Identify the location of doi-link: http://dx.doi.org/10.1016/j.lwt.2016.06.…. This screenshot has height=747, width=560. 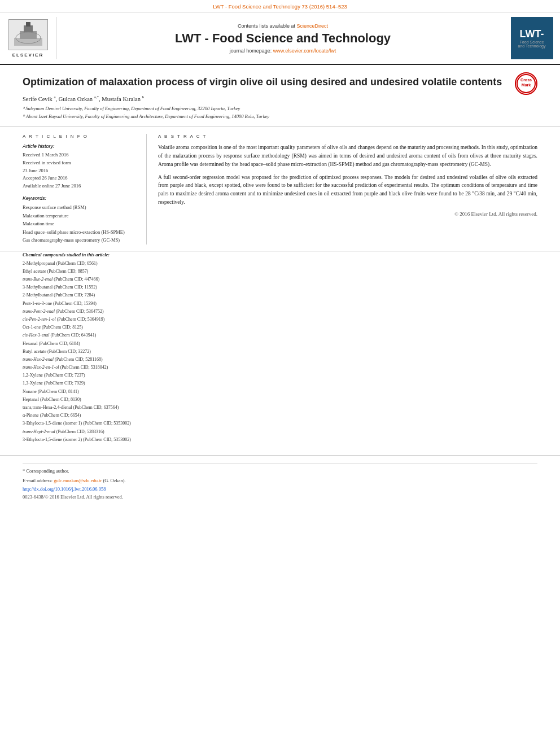
(64, 489).